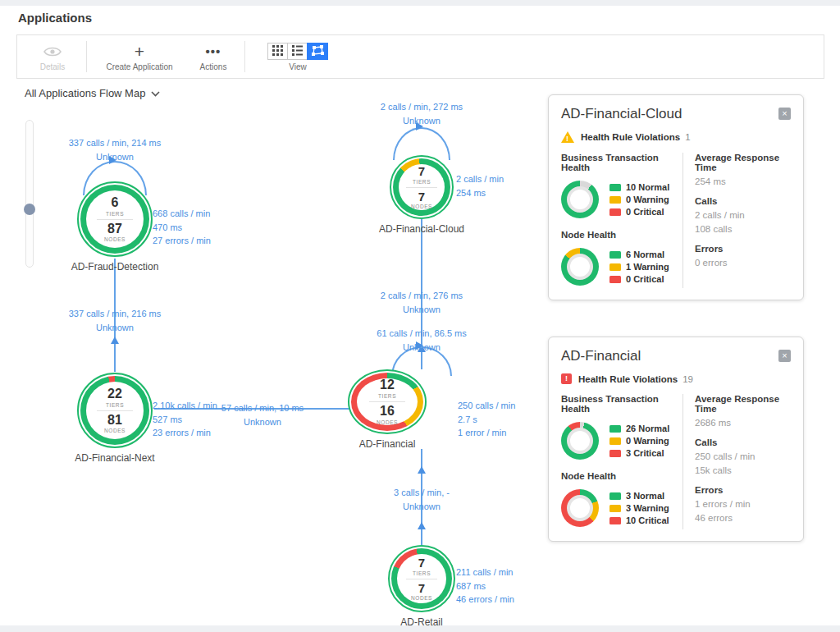 The width and height of the screenshot is (840, 632). I want to click on app-node-retail: 7 TIERS 7 NODES AD-Retail, so click(422, 586).